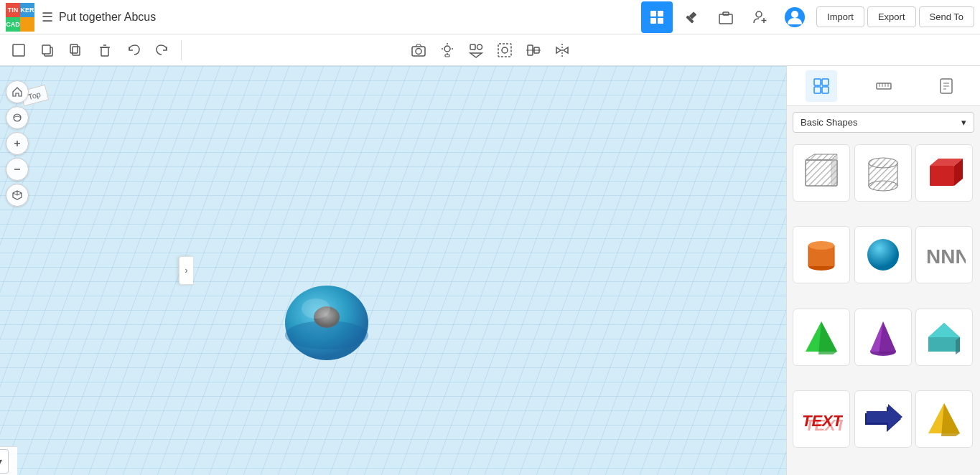 The image size is (980, 475). I want to click on frame-button, so click(19, 50).